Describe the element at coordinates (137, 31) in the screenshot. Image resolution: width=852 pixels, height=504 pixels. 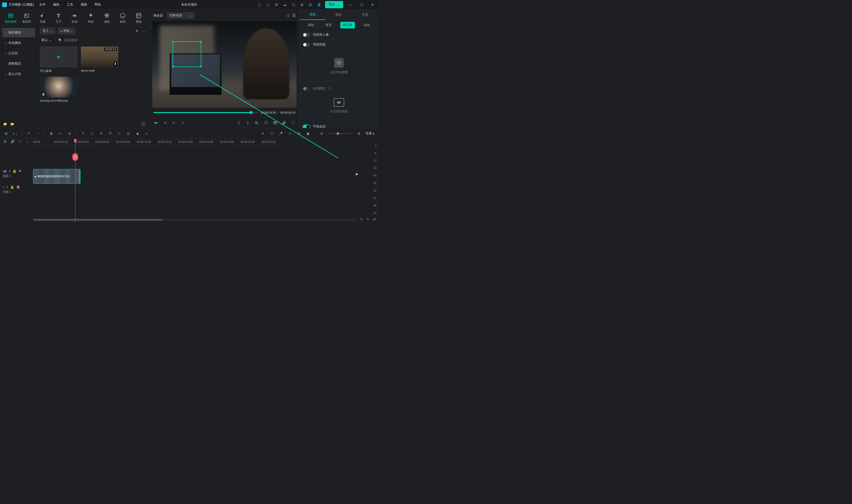
I see `filter-icon: ⚗` at that location.